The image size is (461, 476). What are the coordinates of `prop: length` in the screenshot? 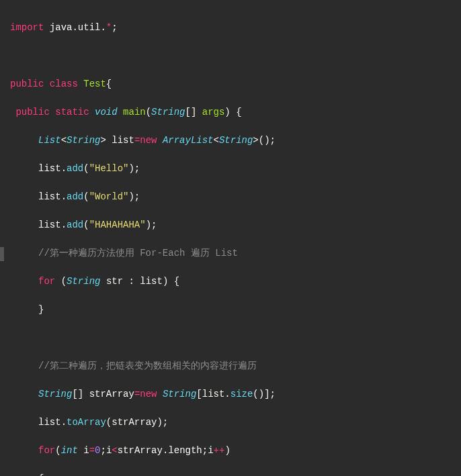 It's located at (185, 450).